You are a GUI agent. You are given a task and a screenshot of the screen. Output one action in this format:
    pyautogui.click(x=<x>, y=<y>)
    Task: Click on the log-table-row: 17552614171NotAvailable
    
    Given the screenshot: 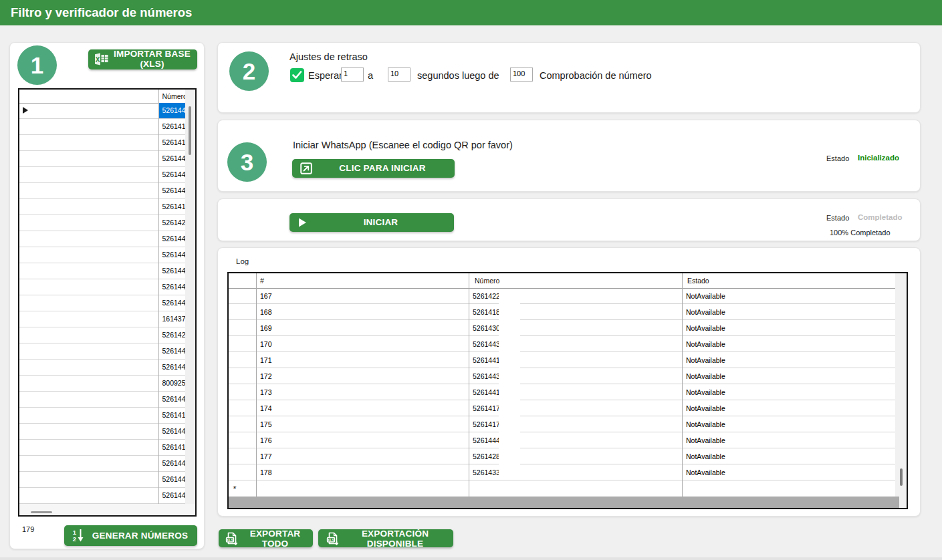 What is the action you would take?
    pyautogui.click(x=562, y=424)
    